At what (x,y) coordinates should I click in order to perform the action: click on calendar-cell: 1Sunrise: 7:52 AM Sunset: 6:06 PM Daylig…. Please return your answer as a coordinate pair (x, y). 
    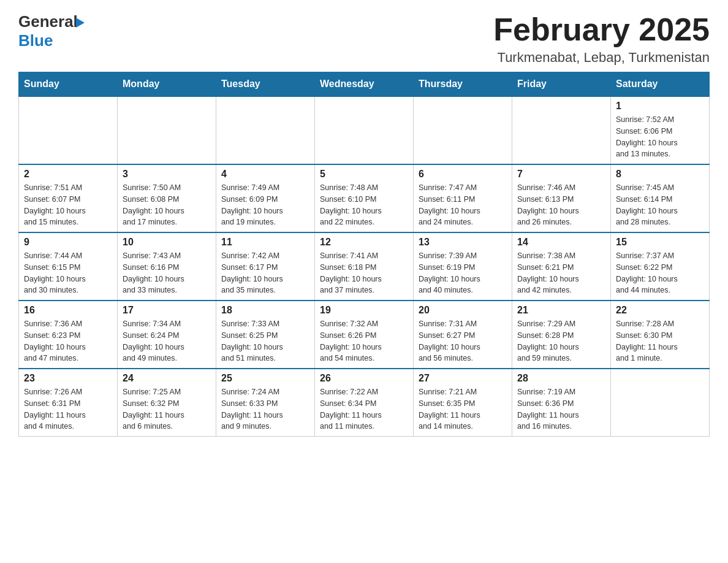
    Looking at the image, I should click on (661, 130).